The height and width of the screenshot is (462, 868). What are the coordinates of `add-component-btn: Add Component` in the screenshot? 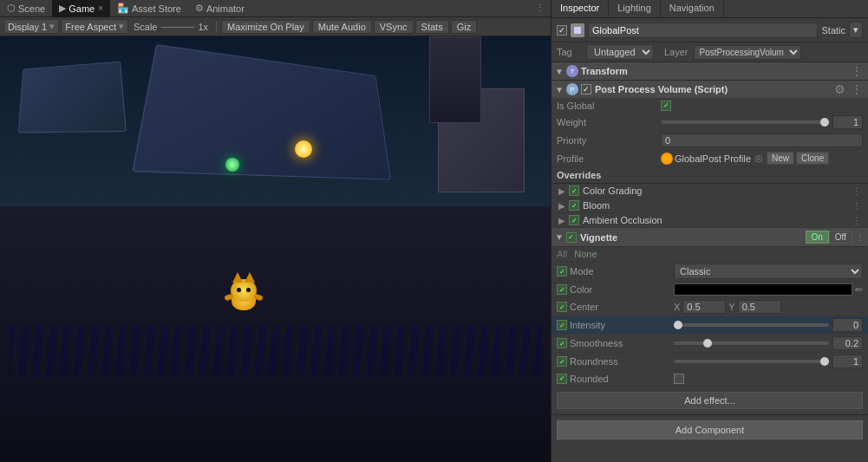 It's located at (709, 430).